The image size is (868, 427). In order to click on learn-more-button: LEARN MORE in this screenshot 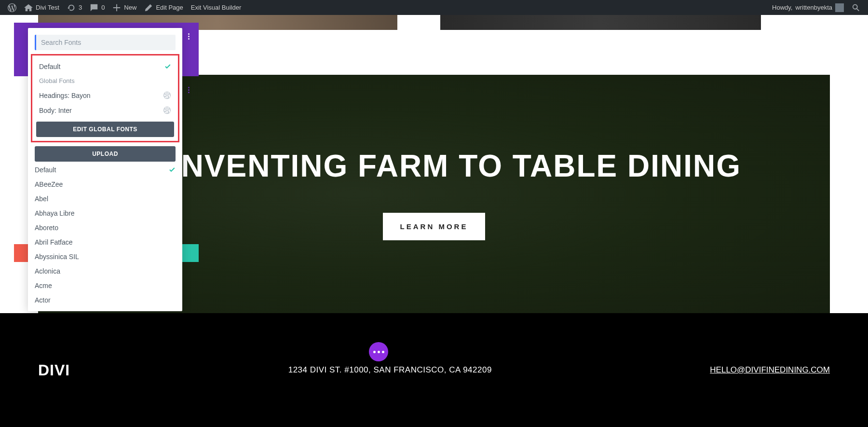, I will do `click(434, 227)`.